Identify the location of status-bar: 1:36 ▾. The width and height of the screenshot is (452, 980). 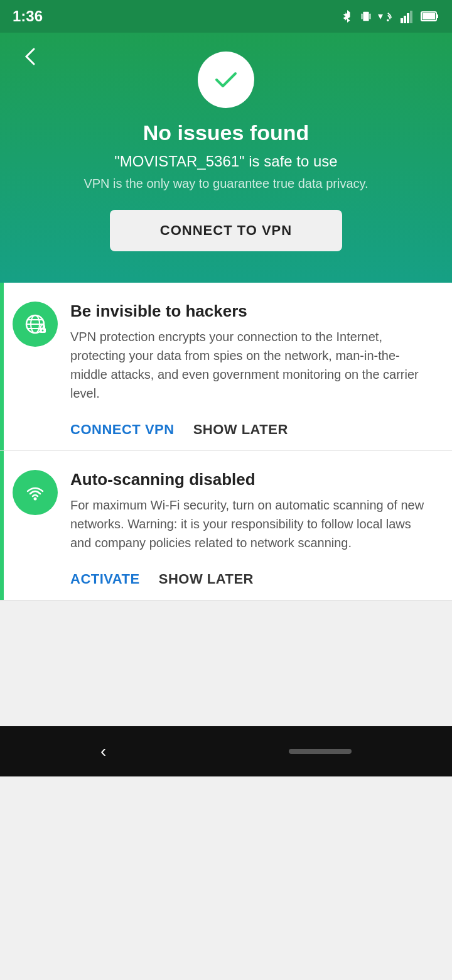
(226, 16).